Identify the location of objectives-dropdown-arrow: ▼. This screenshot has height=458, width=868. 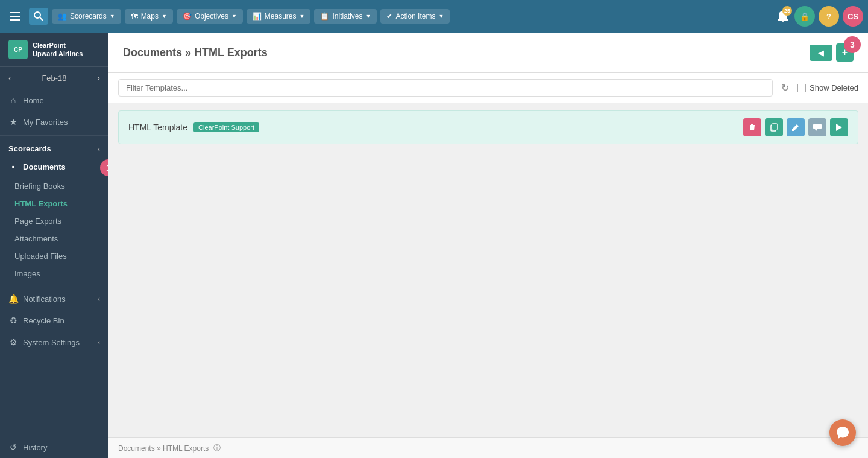
(234, 16).